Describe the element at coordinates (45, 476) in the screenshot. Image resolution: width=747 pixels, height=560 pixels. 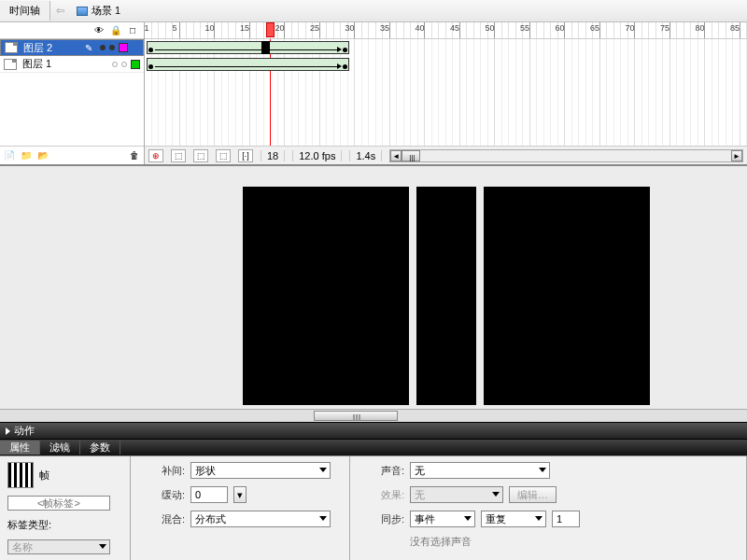
I see `frame-section-label: 帧` at that location.